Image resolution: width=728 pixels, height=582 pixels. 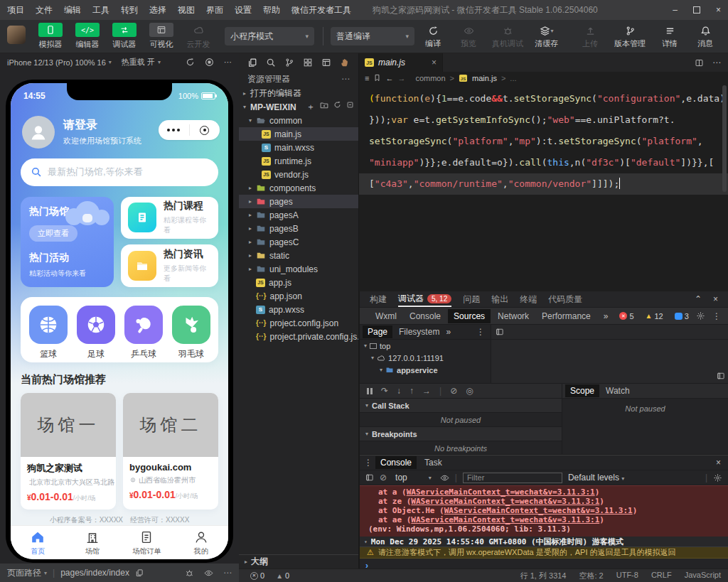 What do you see at coordinates (326, 63) in the screenshot?
I see `window-layout-icon` at bounding box center [326, 63].